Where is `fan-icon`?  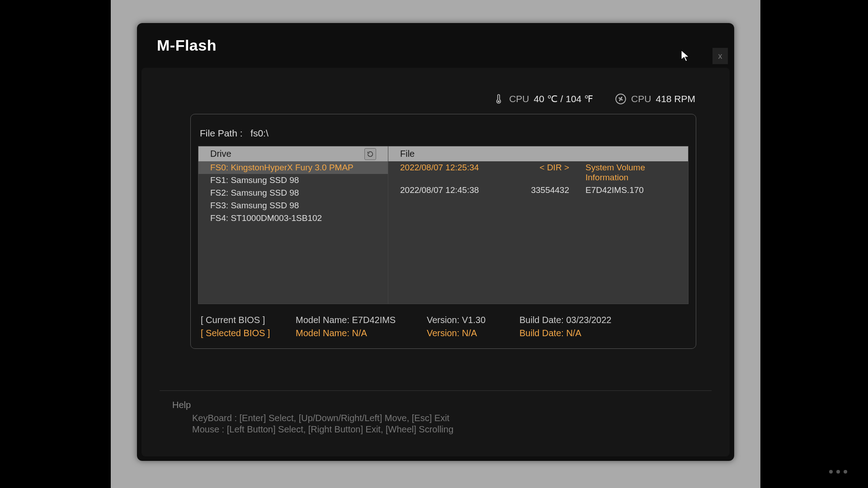 fan-icon is located at coordinates (621, 99).